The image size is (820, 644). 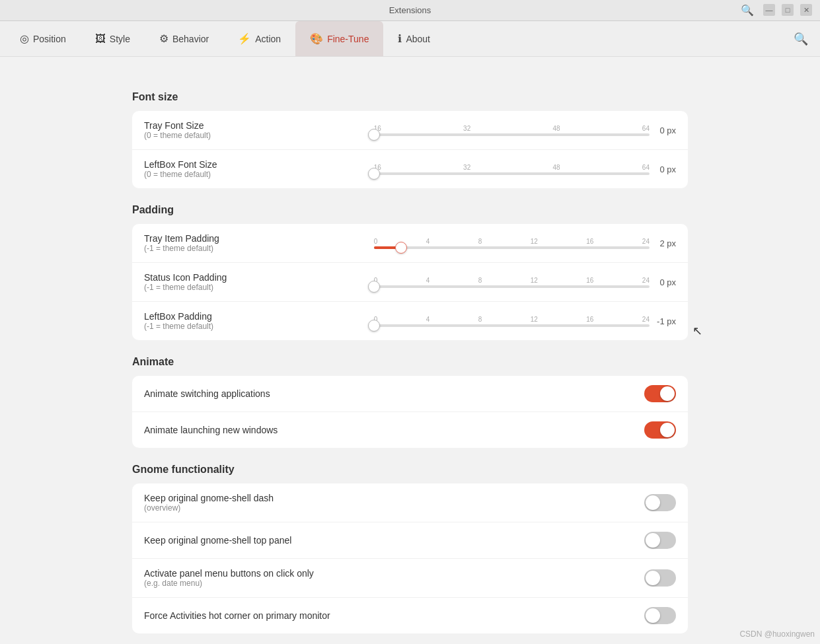 I want to click on panel-menu-toggle, so click(x=660, y=578).